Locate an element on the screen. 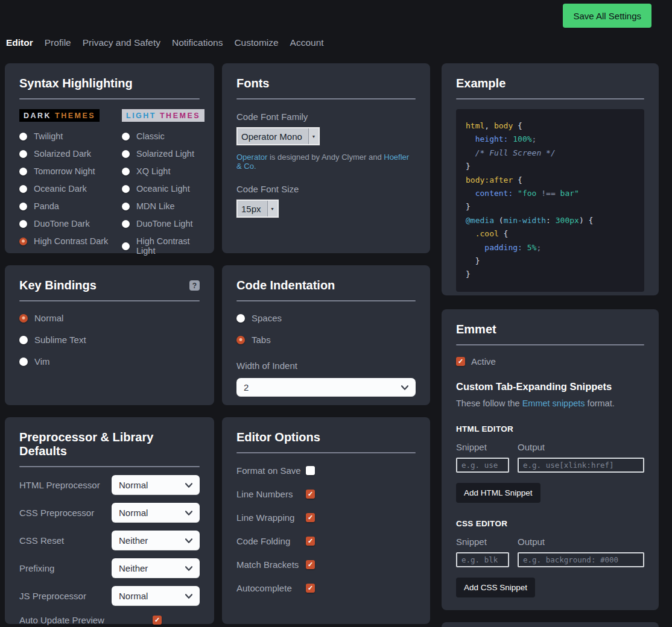 This screenshot has width=672, height=627. key-binding-radio-normal is located at coordinates (24, 318).